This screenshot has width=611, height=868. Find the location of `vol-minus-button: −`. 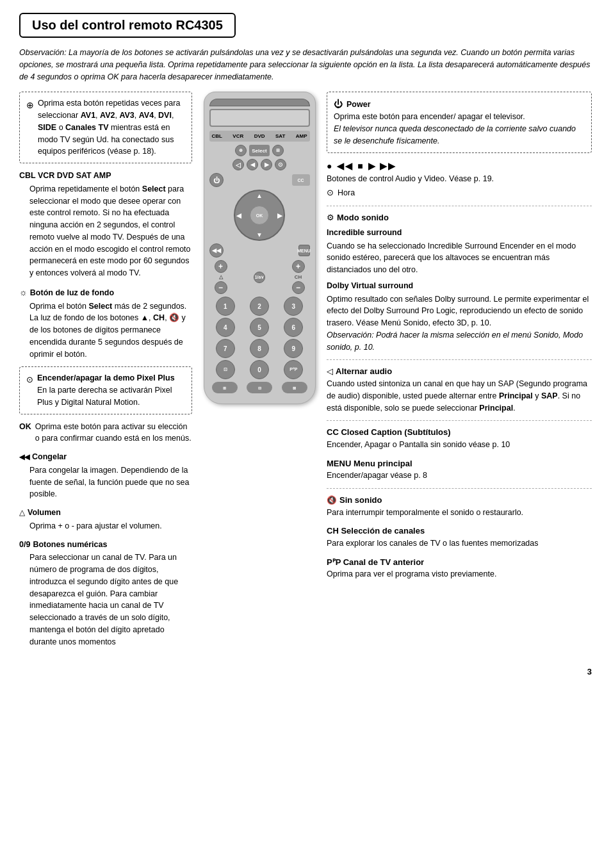

vol-minus-button: − is located at coordinates (221, 288).